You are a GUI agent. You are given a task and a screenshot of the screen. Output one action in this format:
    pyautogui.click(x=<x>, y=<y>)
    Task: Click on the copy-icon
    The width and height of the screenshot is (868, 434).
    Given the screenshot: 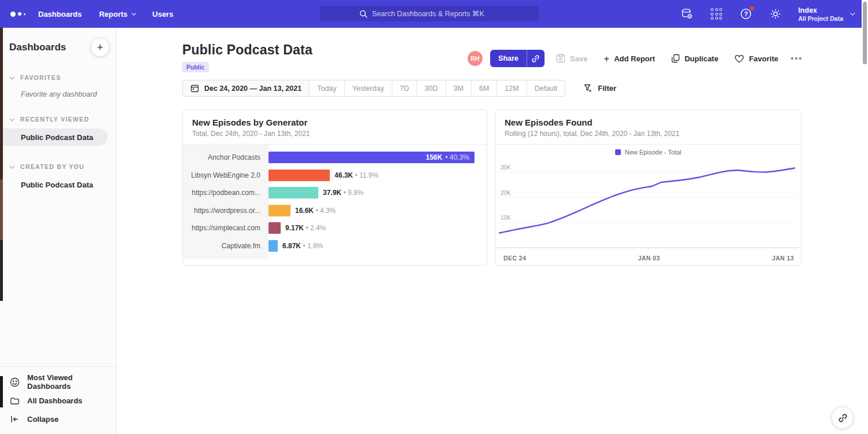 What is the action you would take?
    pyautogui.click(x=676, y=58)
    